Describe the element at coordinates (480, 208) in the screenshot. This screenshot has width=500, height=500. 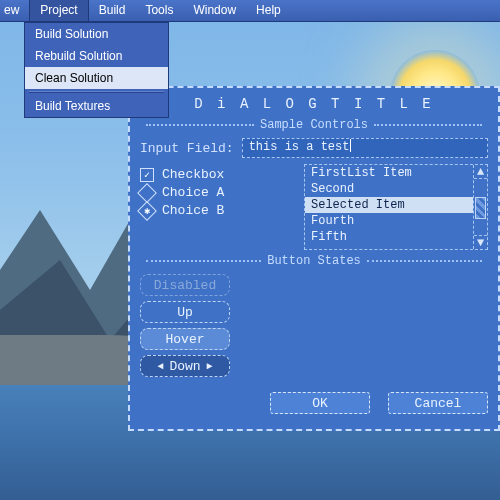
I see `scroll-thumb` at that location.